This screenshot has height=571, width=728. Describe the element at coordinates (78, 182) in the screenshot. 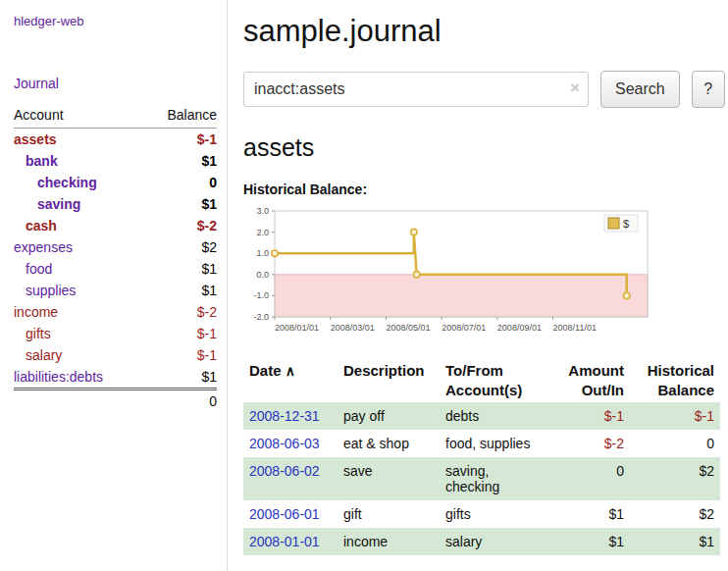

I see `account-name-cell: checking` at that location.